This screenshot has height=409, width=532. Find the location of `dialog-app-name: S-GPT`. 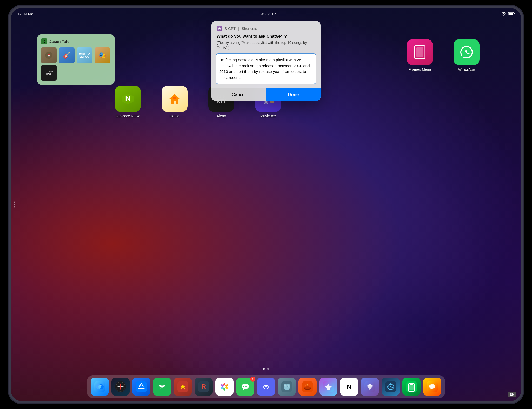

dialog-app-name: S-GPT is located at coordinates (230, 29).